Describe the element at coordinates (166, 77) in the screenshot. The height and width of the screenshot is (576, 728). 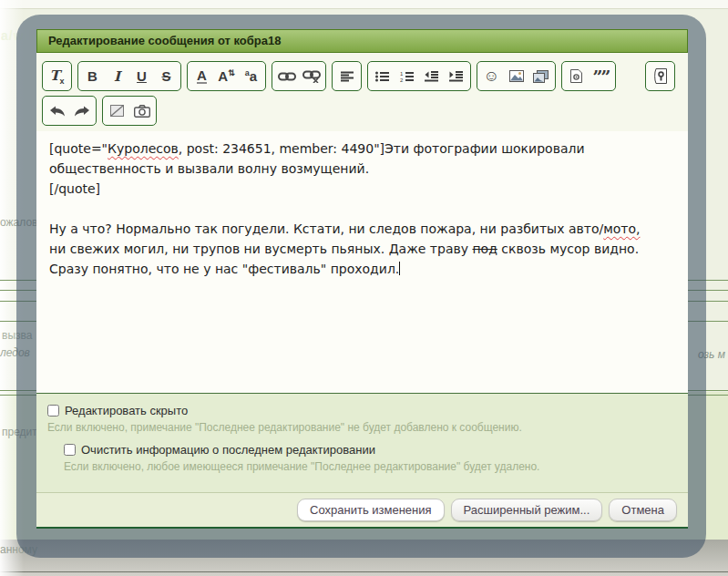
I see `strikethrough-icon: S` at that location.